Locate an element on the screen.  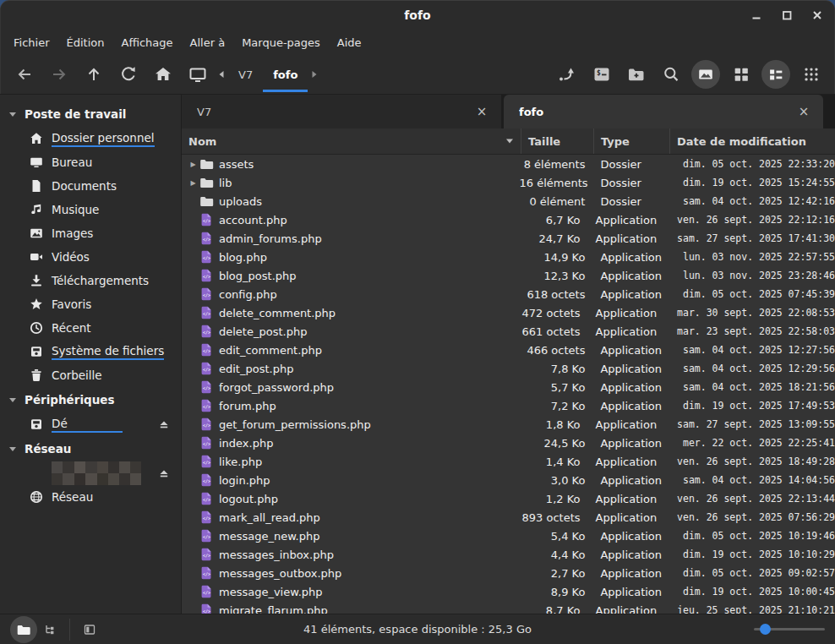
close-button is located at coordinates (817, 15).